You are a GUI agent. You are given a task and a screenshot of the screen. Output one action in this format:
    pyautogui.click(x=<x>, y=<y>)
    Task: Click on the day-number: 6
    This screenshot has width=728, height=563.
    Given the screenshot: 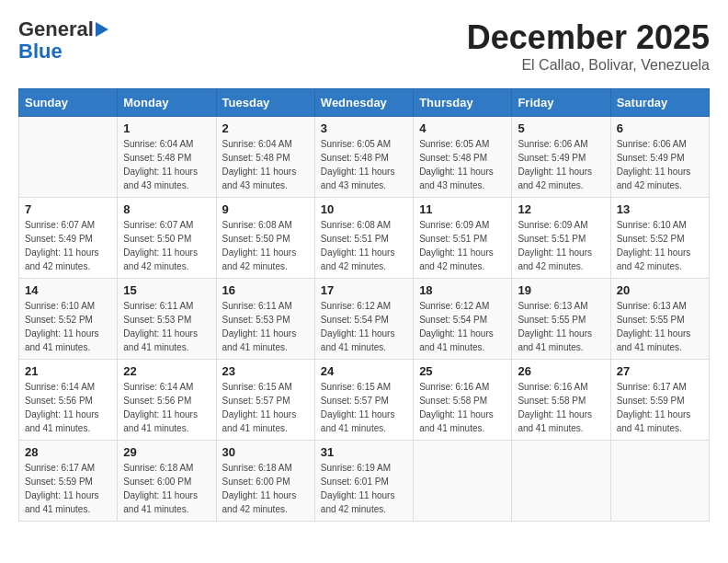 What is the action you would take?
    pyautogui.click(x=660, y=129)
    